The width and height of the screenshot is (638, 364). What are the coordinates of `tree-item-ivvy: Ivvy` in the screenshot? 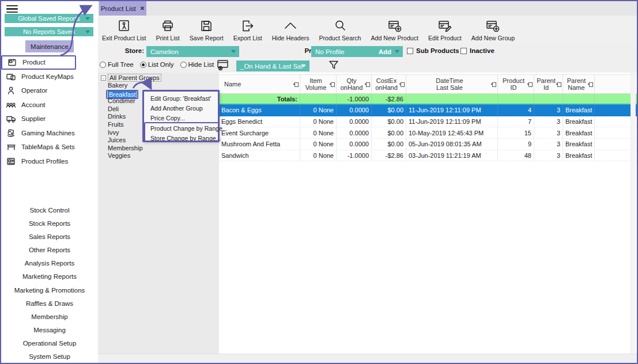 It's located at (126, 133).